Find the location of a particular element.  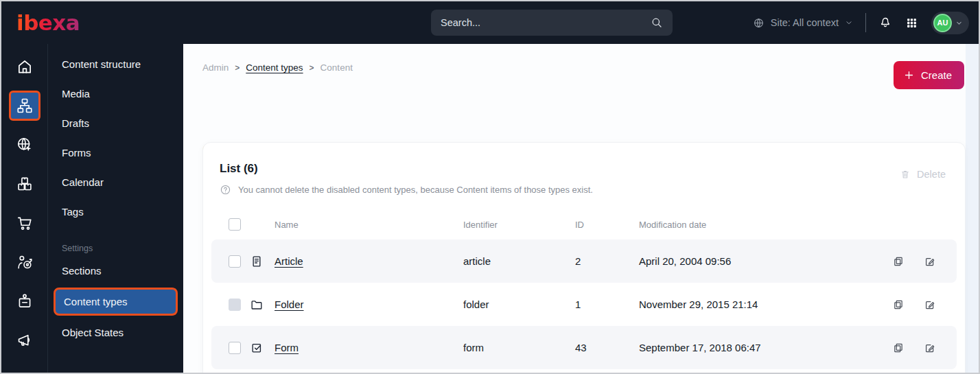

cell-identifier: form is located at coordinates (519, 347).